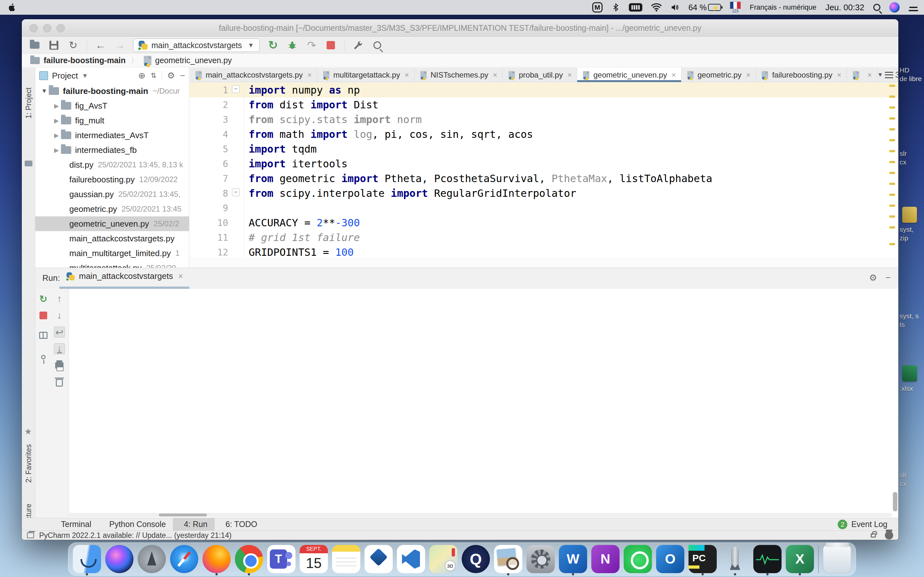 This screenshot has height=577, width=924. I want to click on clear-output-icon, so click(60, 383).